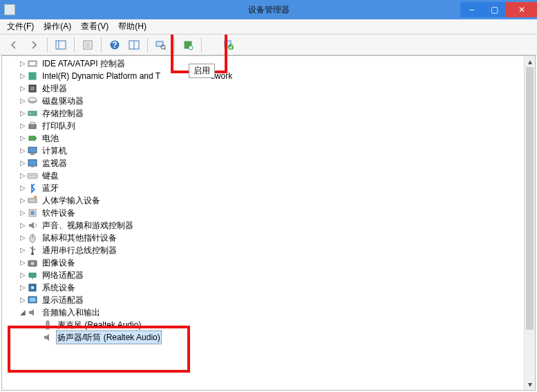 The image size is (537, 392). Describe the element at coordinates (265, 163) in the screenshot. I see `tree-node-monitor: ▷监视器` at that location.